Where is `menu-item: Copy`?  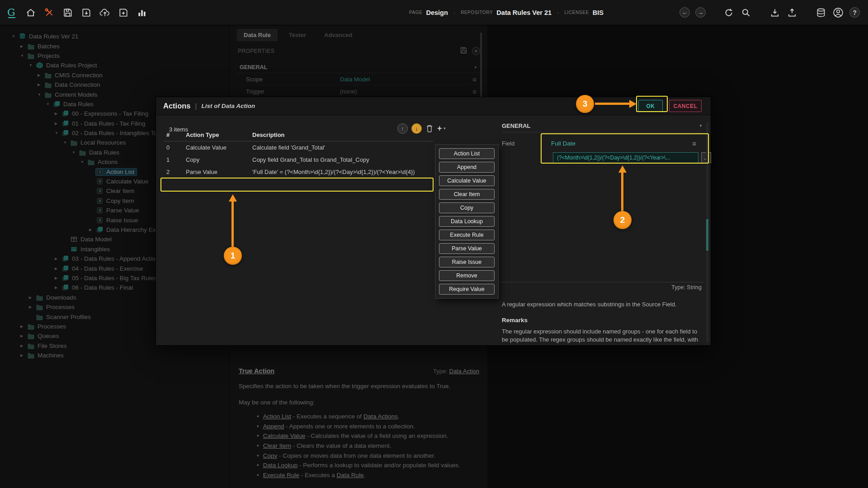
menu-item: Copy is located at coordinates (467, 208).